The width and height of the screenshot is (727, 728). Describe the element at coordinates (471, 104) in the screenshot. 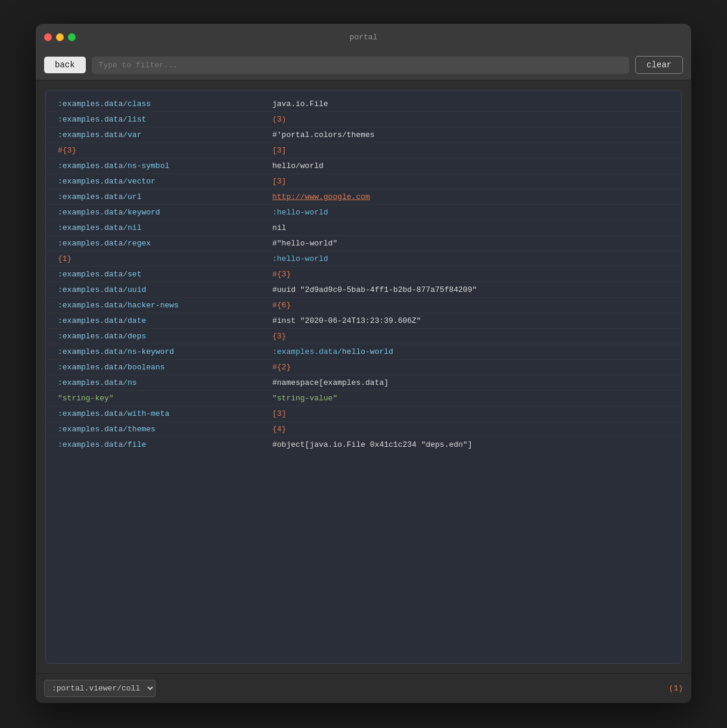

I see `row-value: java.io.File` at that location.